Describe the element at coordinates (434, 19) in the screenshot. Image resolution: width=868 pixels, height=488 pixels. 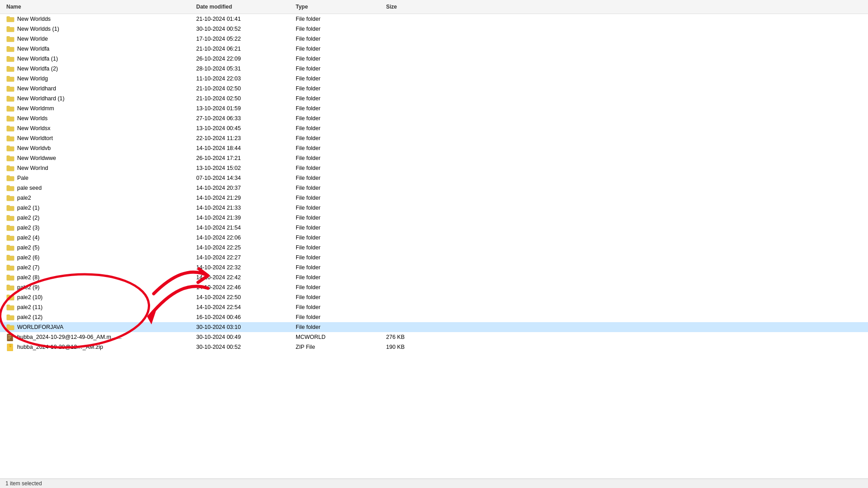
I see `table-row: New Worldds 21-10-2024 01:41 File folder` at that location.